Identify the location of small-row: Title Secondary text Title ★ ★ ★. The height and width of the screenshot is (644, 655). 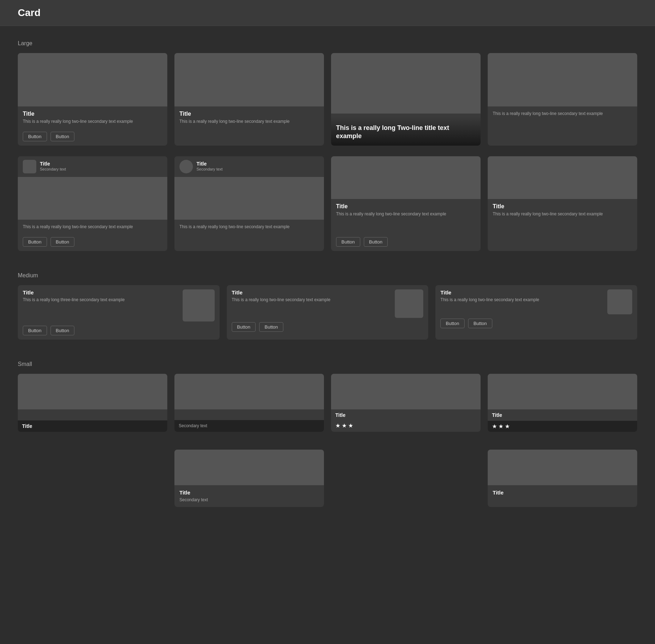
(328, 403).